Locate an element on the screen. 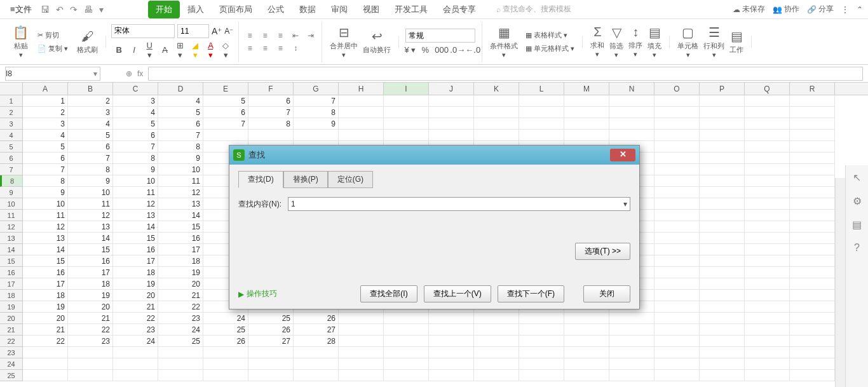 The height and width of the screenshot is (387, 868). tab-公式: 公式 is located at coordinates (276, 10).